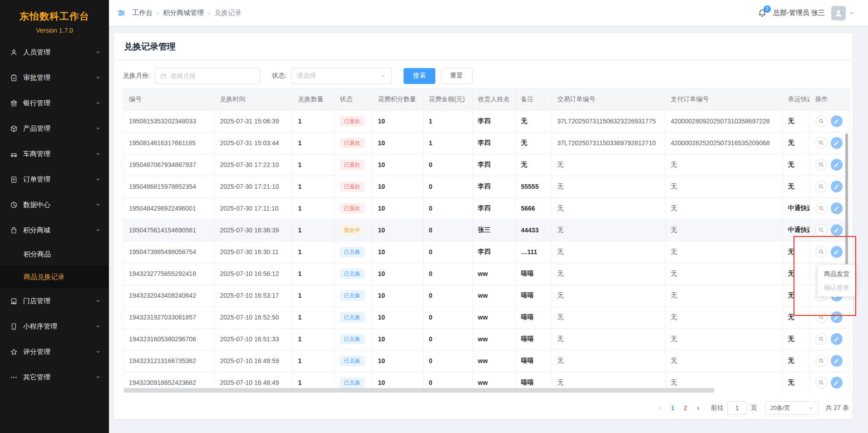  What do you see at coordinates (830, 99) in the screenshot?
I see `column-header-11: 操作` at bounding box center [830, 99].